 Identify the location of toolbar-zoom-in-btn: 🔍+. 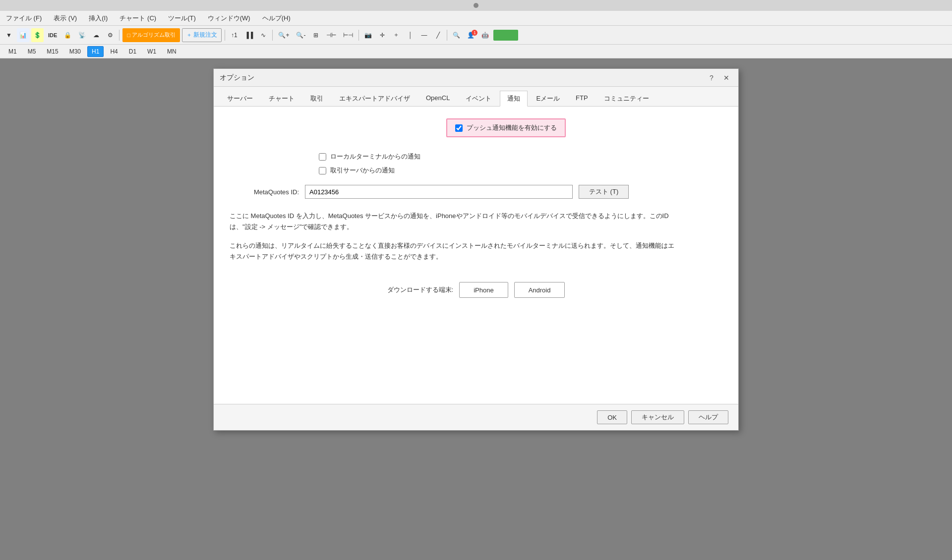
(284, 35).